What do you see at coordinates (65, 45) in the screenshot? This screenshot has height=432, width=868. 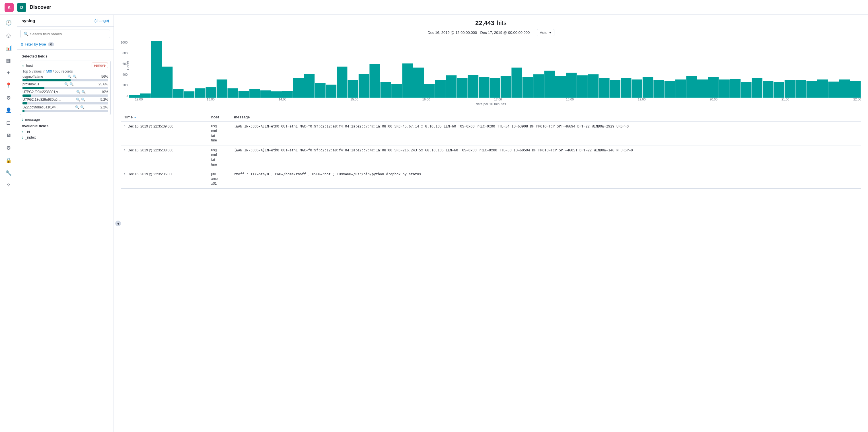 I see `filter-row: ⊜ Filter by type 0` at bounding box center [65, 45].